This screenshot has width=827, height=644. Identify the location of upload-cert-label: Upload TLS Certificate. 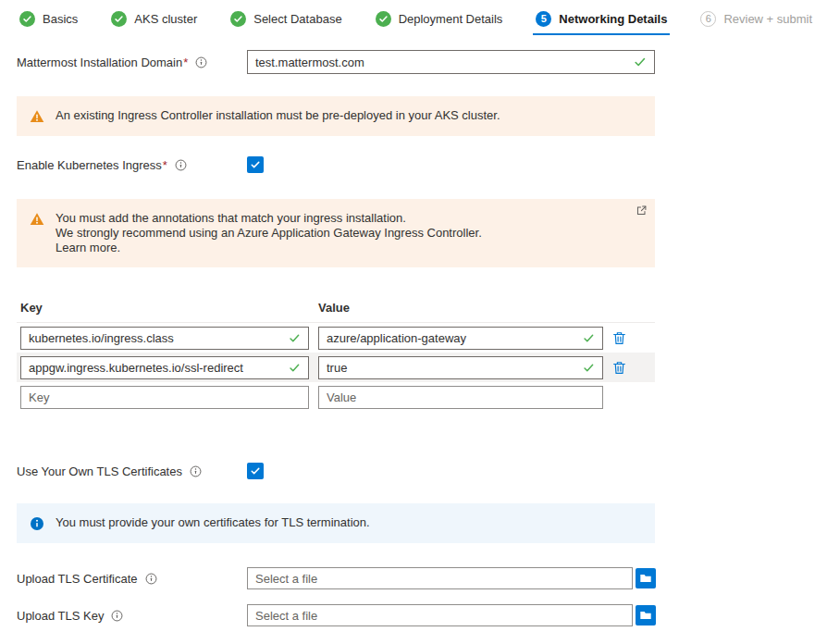
(78, 579).